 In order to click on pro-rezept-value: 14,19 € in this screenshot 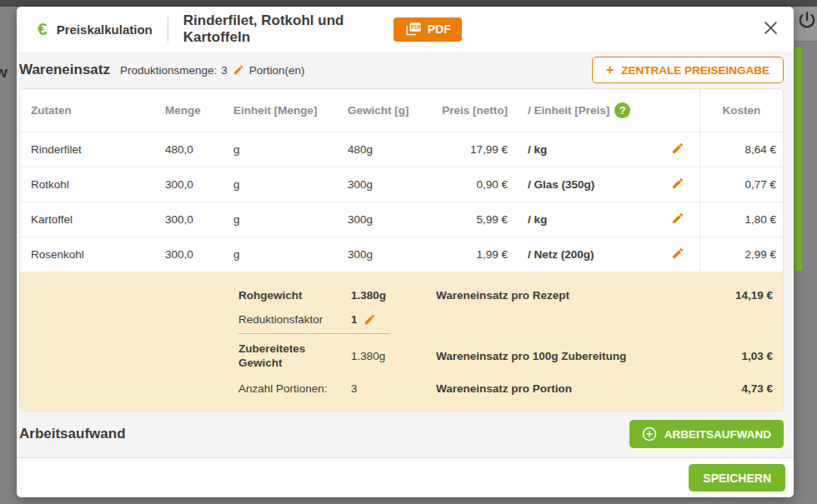, I will do `click(754, 295)`.